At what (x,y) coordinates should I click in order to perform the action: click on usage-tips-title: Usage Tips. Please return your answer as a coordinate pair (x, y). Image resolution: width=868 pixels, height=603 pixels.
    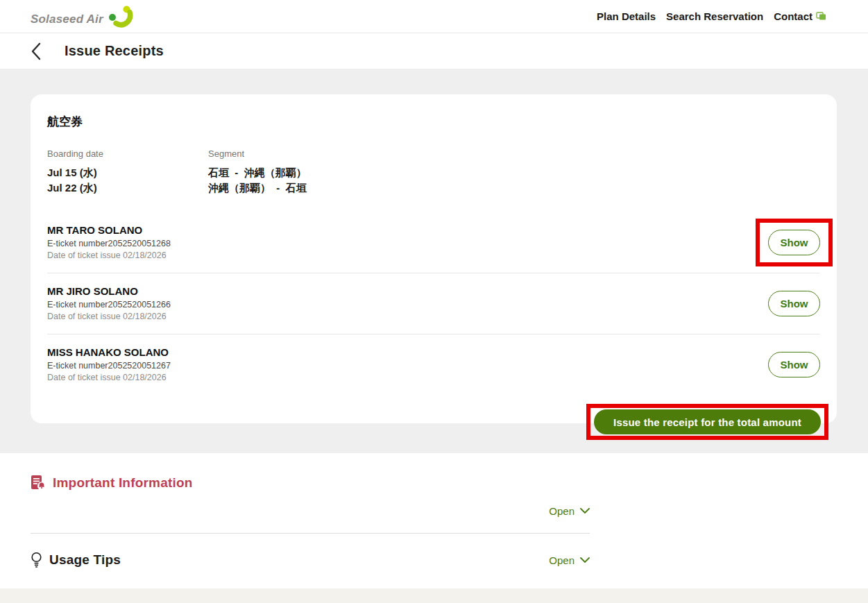
    Looking at the image, I should click on (85, 560).